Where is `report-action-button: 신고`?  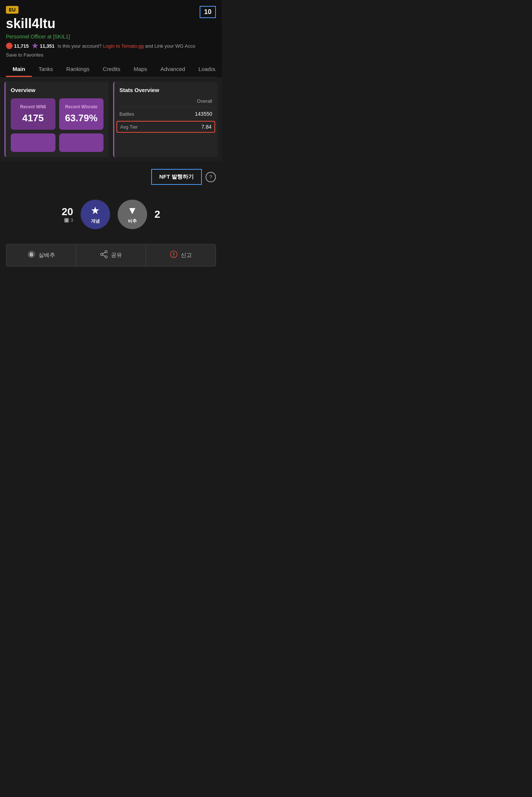 report-action-button: 신고 is located at coordinates (181, 255).